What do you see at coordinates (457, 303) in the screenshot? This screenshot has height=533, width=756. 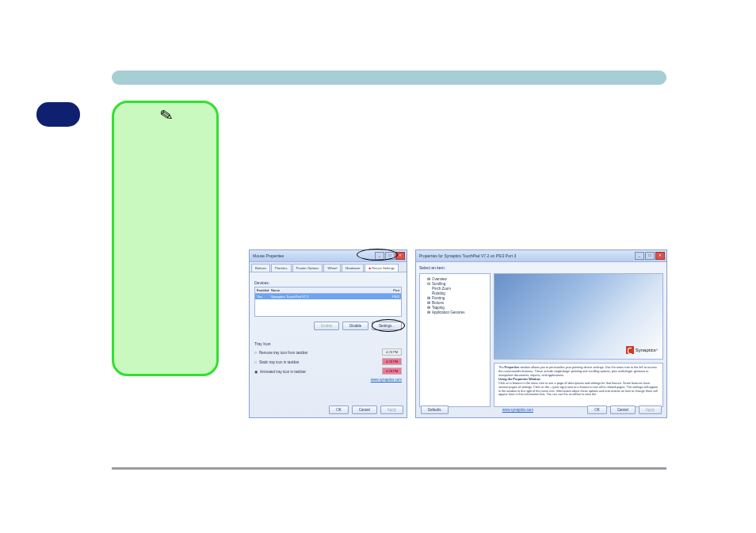 I see `tree-buttons: ⊞Buttons` at bounding box center [457, 303].